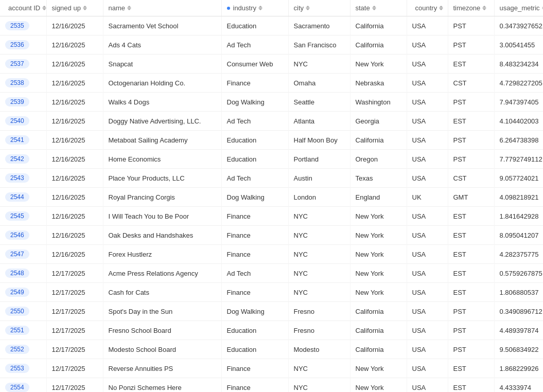  I want to click on table-row: 255112/17/2025Fresno School BoardEducati…, so click(272, 330).